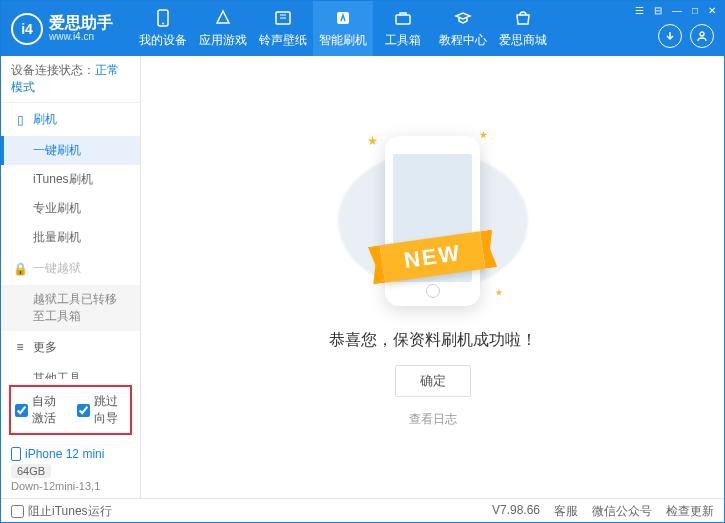 The height and width of the screenshot is (523, 725). I want to click on device-phone-icon, so click(16, 454).